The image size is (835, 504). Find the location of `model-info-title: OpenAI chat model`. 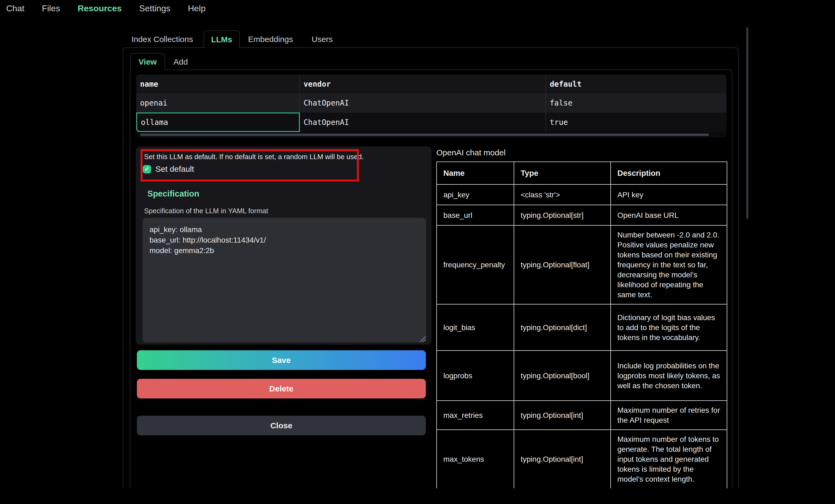

model-info-title: OpenAI chat model is located at coordinates (471, 152).